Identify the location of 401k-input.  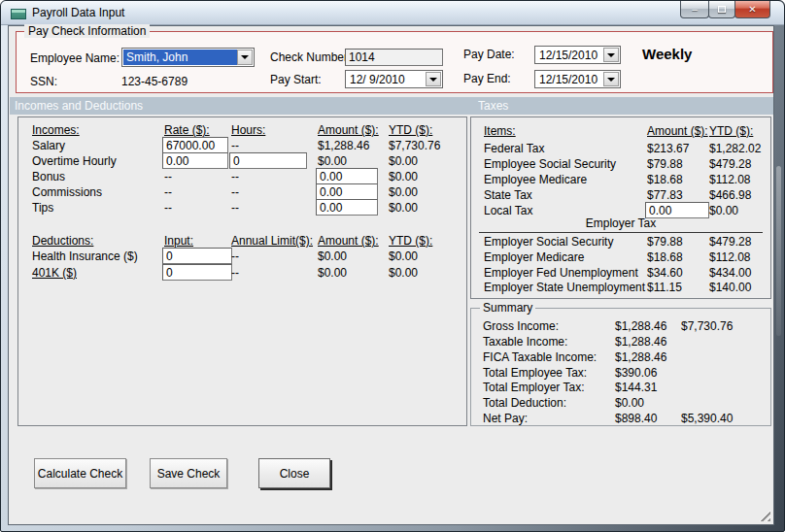
(197, 272).